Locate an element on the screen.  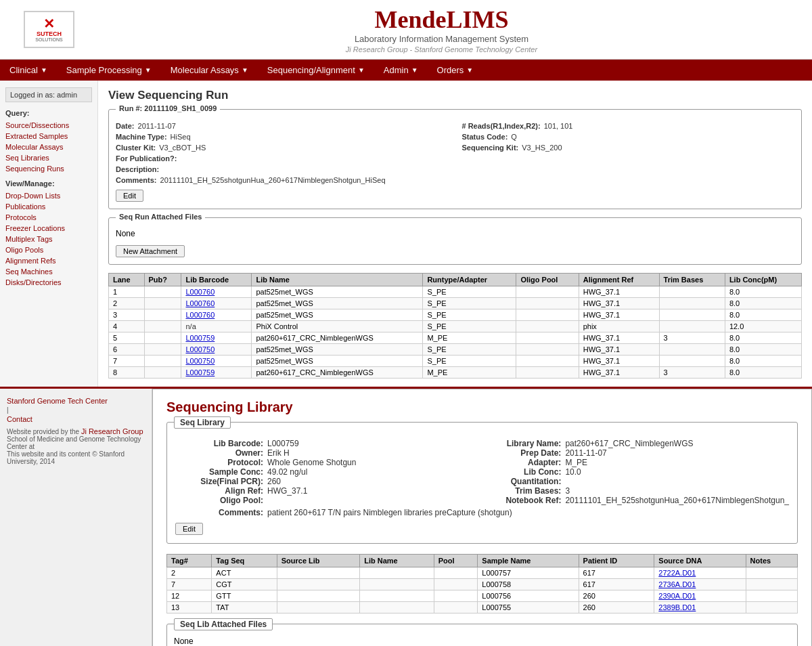
list-item: 2 is located at coordinates (189, 573).